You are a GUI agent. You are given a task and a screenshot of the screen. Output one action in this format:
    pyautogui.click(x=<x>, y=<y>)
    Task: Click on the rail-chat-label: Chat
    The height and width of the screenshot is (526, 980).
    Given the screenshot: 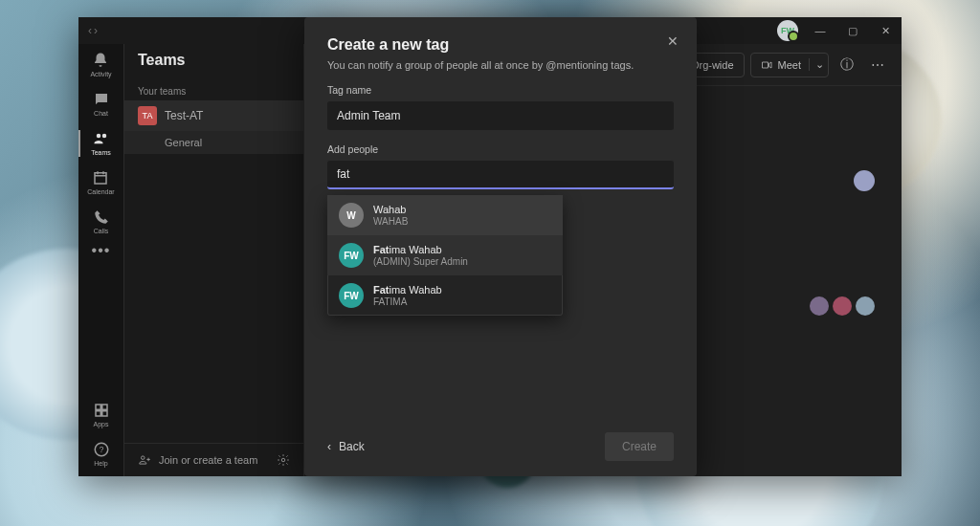 What is the action you would take?
    pyautogui.click(x=101, y=113)
    